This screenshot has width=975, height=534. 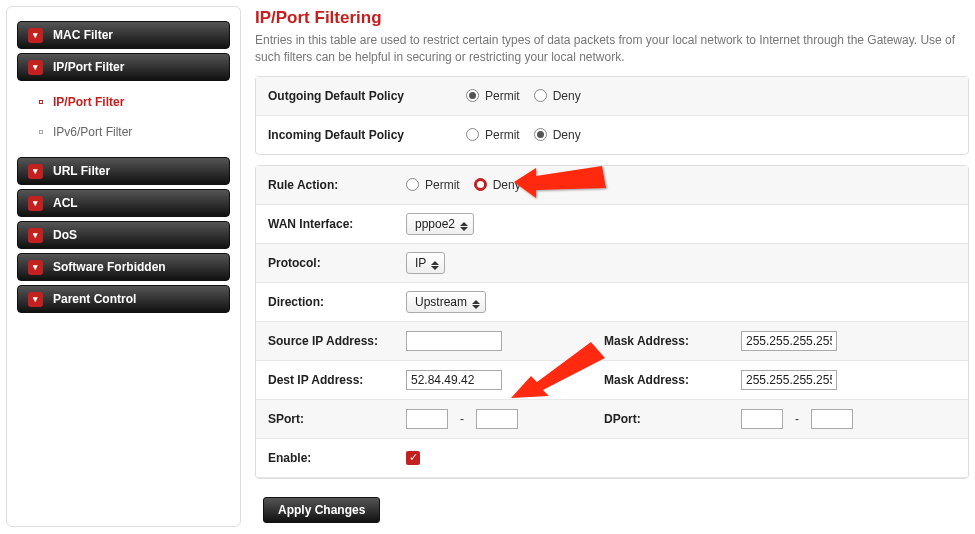 What do you see at coordinates (612, 49) in the screenshot?
I see `page-desc: Entries in this table are used to restri…` at bounding box center [612, 49].